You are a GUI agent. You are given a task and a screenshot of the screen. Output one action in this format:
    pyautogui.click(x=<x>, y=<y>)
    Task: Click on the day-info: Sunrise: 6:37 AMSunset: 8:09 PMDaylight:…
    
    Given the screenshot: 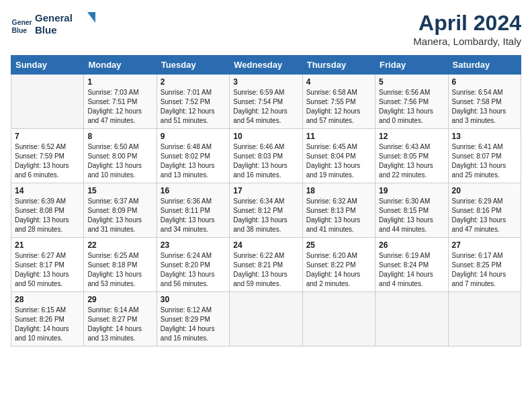 What is the action you would take?
    pyautogui.click(x=120, y=216)
    